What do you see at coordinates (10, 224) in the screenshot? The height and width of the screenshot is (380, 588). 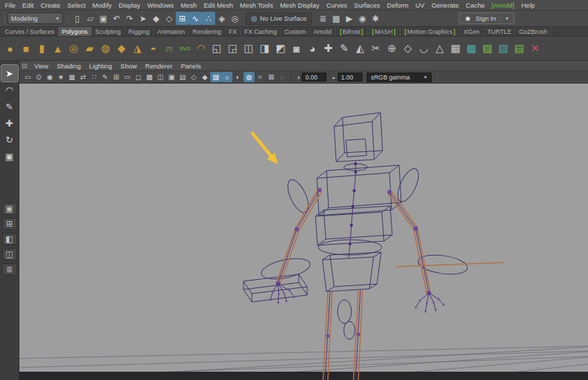 I see `four-pane-layout-button: ⊞` at bounding box center [10, 224].